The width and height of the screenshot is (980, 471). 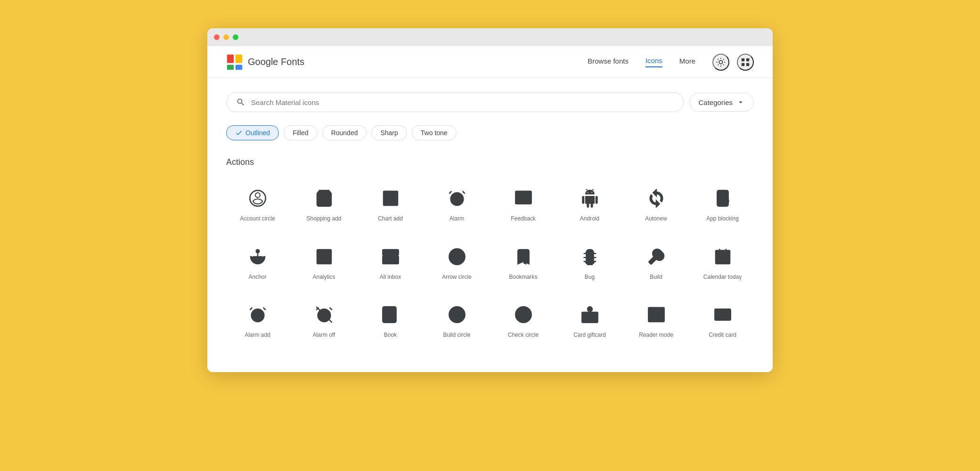 What do you see at coordinates (721, 62) in the screenshot?
I see `dark-mode-button` at bounding box center [721, 62].